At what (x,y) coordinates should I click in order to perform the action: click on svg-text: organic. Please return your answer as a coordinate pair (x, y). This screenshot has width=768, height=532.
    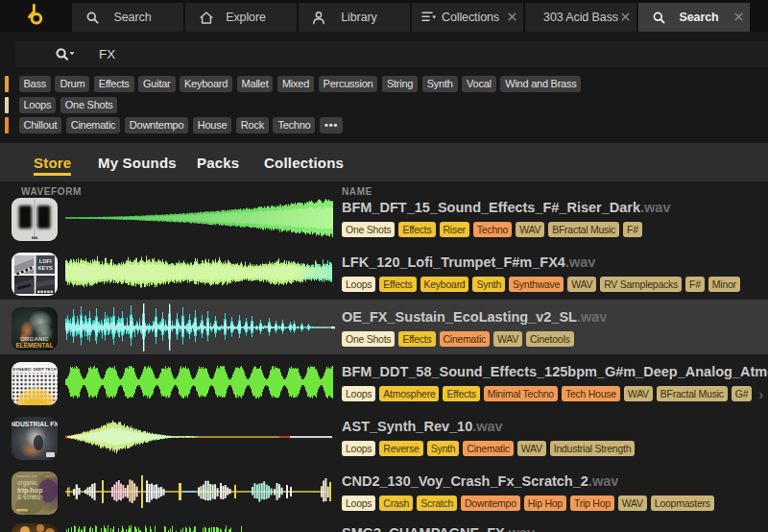
    Looking at the image, I should click on (28, 483).